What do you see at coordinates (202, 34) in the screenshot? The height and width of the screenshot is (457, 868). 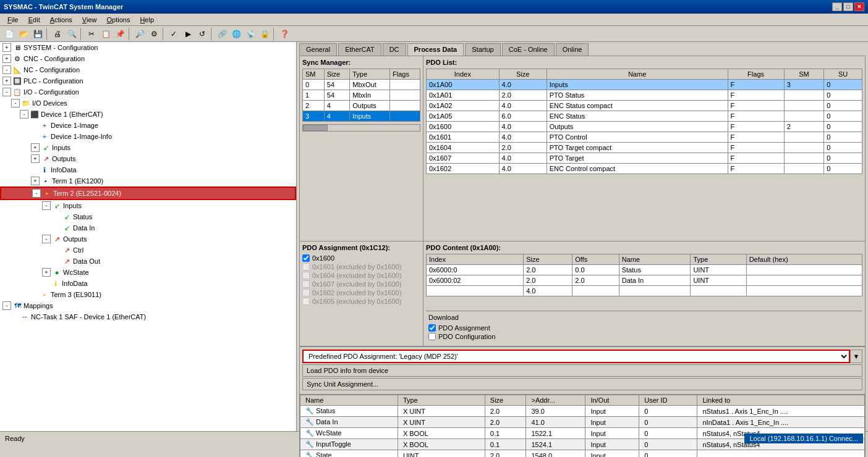 I see `restart-button: ↺` at bounding box center [202, 34].